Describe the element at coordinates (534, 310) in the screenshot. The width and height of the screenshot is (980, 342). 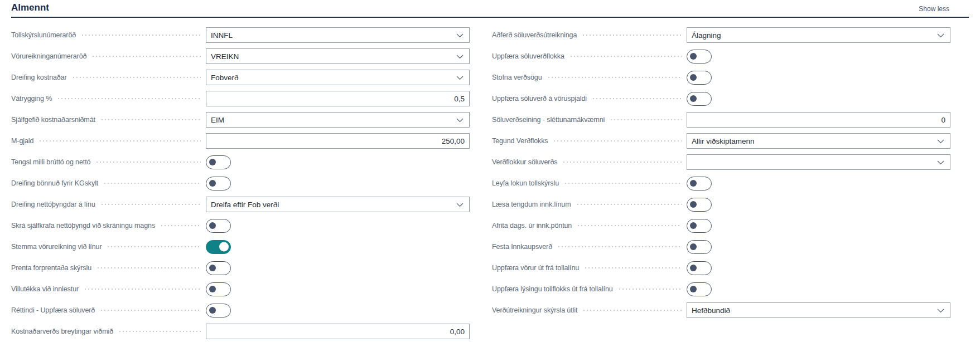
I see `field-label: Verðútreikningur skýrsla útlit` at that location.